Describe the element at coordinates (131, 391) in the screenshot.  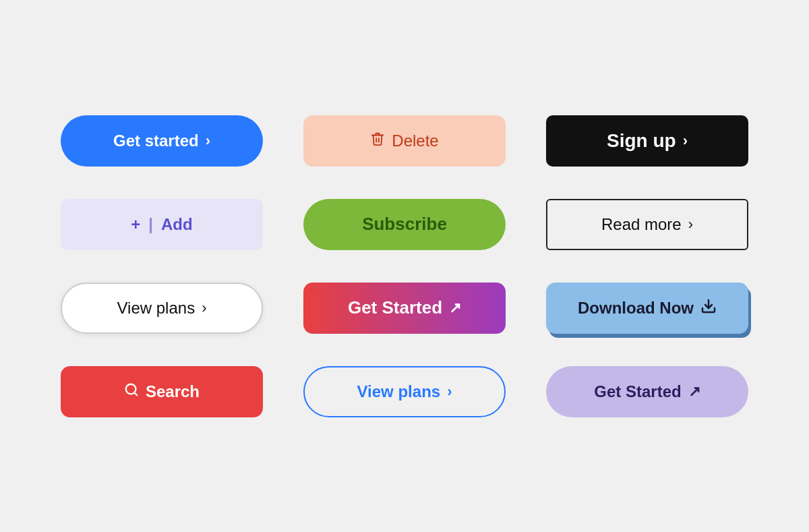
I see `search-icon` at that location.